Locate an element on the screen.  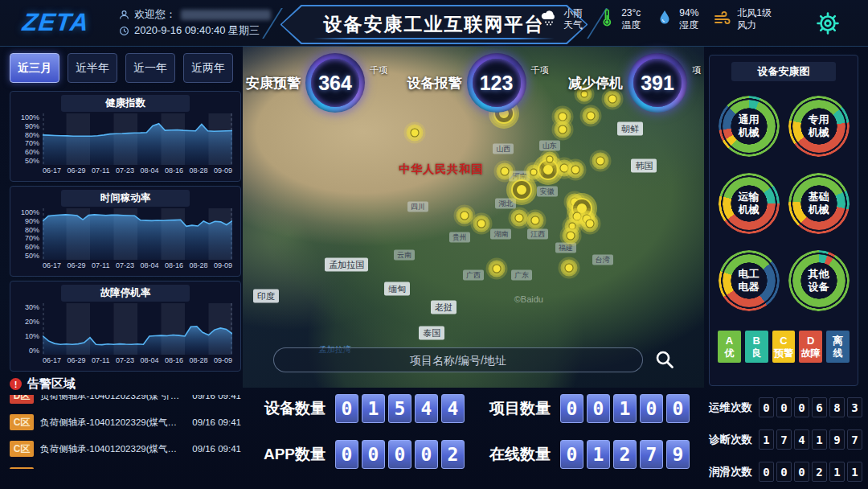
map-label: 山东 is located at coordinates (550, 145).